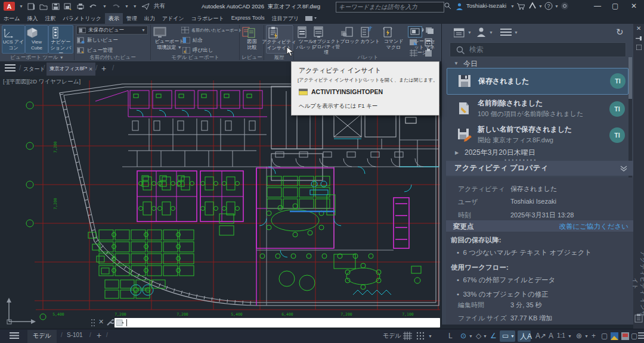 The image size is (644, 343). I want to click on new-layout-icon: +, so click(99, 335).